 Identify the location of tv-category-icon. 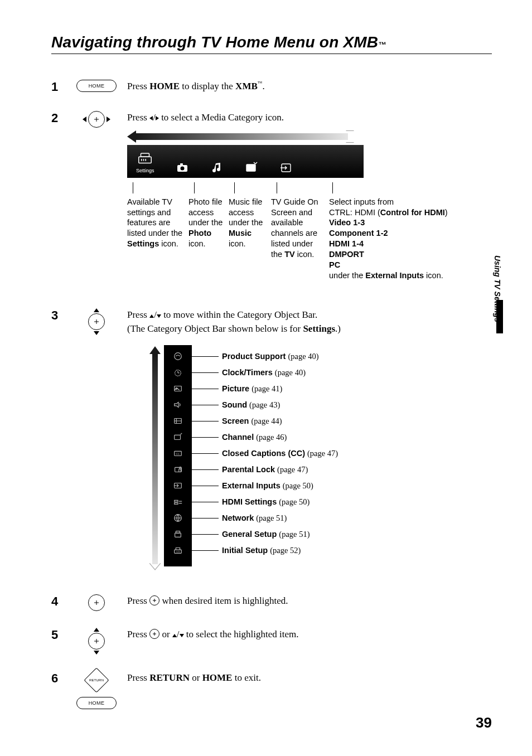
(252, 168).